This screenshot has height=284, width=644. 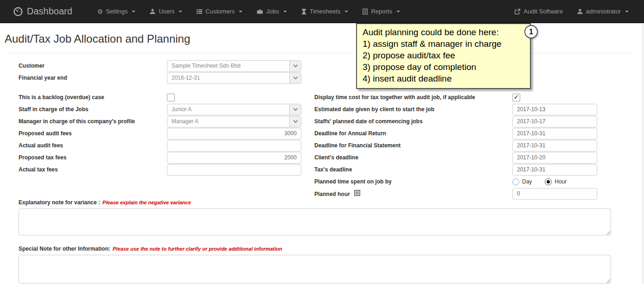 I want to click on display-time-cost-row: Display time cost for tax together with …, so click(x=463, y=97).